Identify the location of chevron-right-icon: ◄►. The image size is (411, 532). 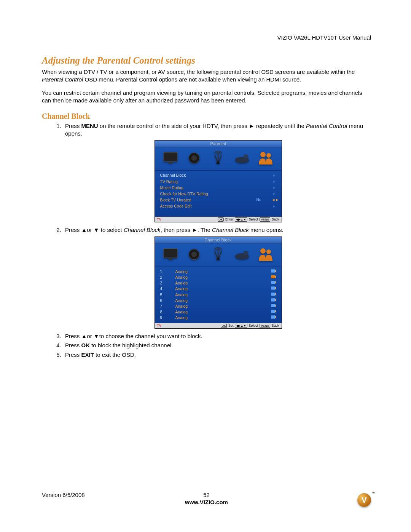
(274, 200).